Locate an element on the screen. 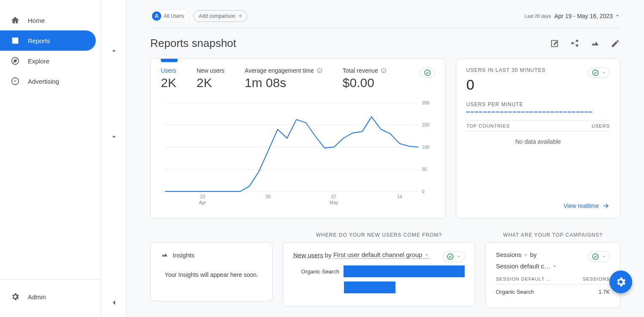 This screenshot has width=644, height=317. svg-text: May is located at coordinates (334, 202).